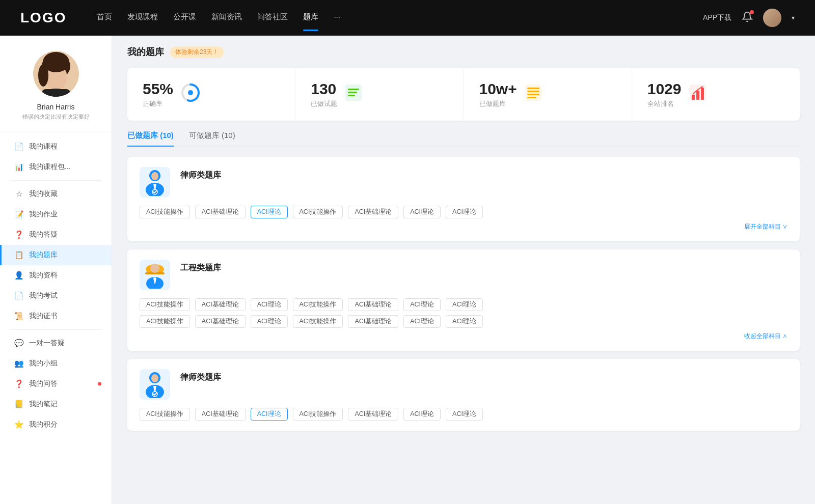  What do you see at coordinates (19, 296) in the screenshot?
I see `exam-icon: 📄` at bounding box center [19, 296].